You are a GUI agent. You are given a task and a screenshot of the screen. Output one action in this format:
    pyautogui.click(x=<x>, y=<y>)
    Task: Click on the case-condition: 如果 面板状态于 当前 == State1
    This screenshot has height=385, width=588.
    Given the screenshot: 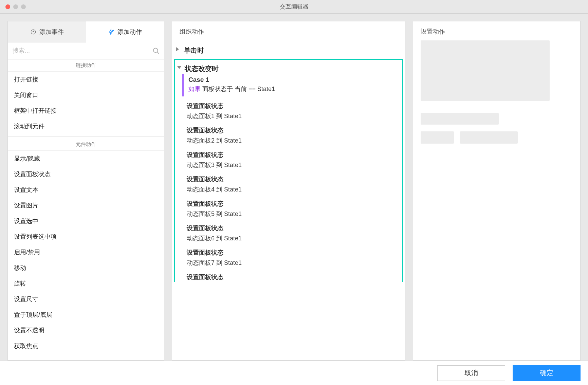 What is the action you would take?
    pyautogui.click(x=295, y=89)
    